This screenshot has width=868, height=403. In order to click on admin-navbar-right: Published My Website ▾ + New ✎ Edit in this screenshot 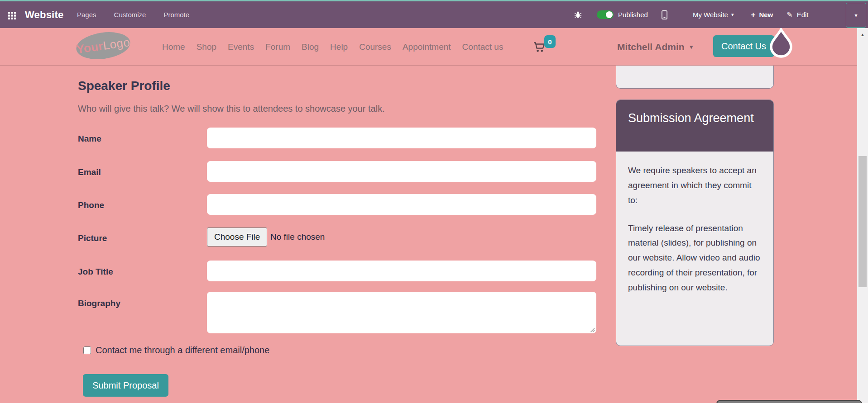, I will do `click(691, 14)`.